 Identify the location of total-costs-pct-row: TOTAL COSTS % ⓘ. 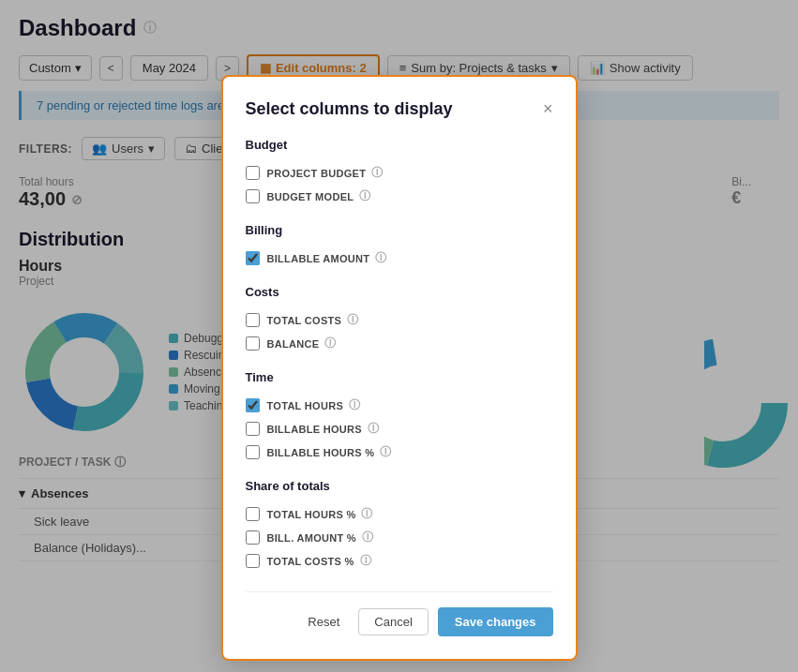
(399, 560).